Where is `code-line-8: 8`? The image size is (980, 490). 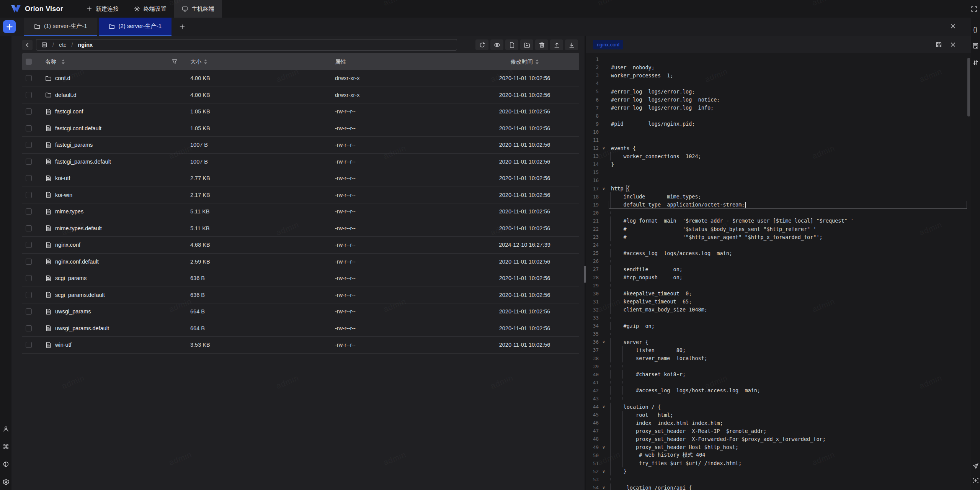 code-line-8: 8 is located at coordinates (779, 116).